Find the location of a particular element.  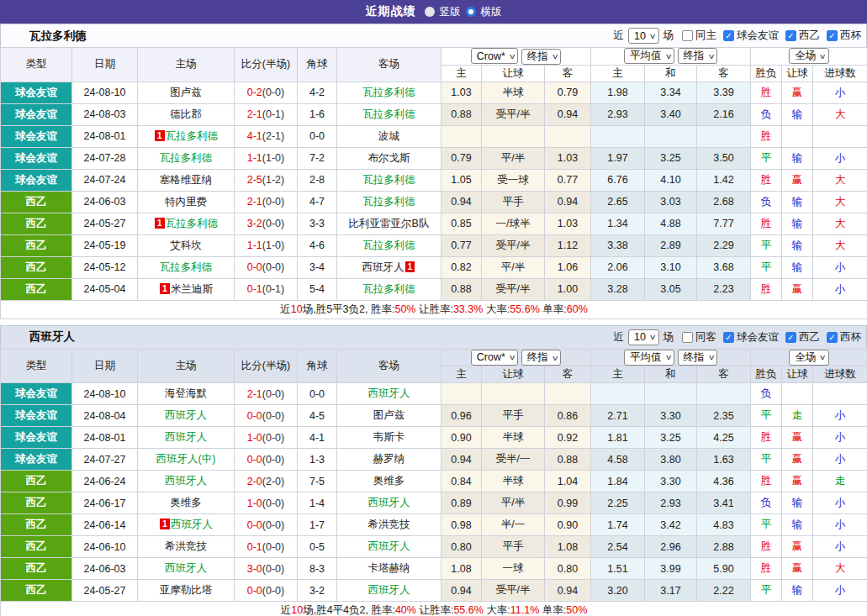

handicap-line-cell: 受一球 is located at coordinates (513, 180).